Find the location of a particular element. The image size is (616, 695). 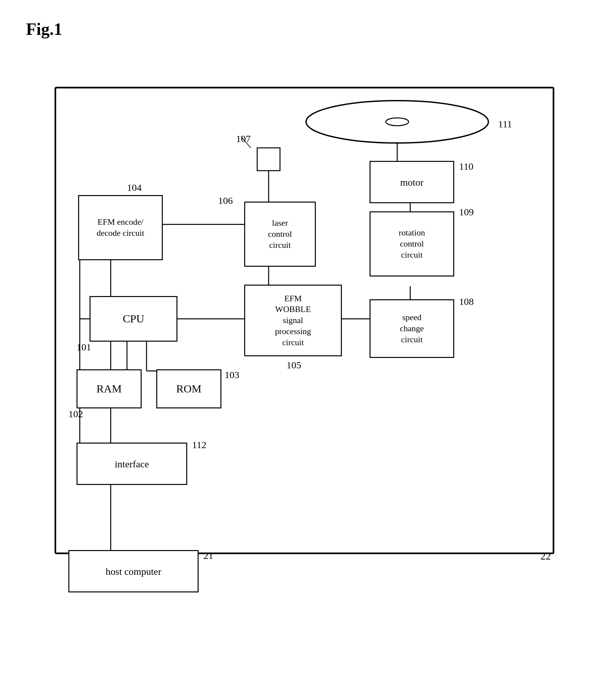

figure-title: Fig.1 is located at coordinates (308, 29).